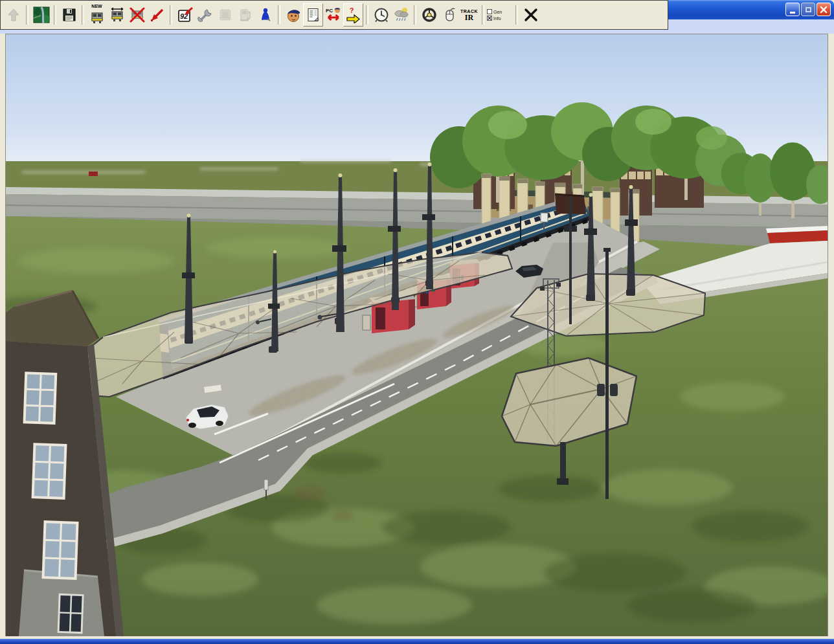 Image resolution: width=834 pixels, height=644 pixels. Describe the element at coordinates (401, 15) in the screenshot. I see `weather-button` at that location.